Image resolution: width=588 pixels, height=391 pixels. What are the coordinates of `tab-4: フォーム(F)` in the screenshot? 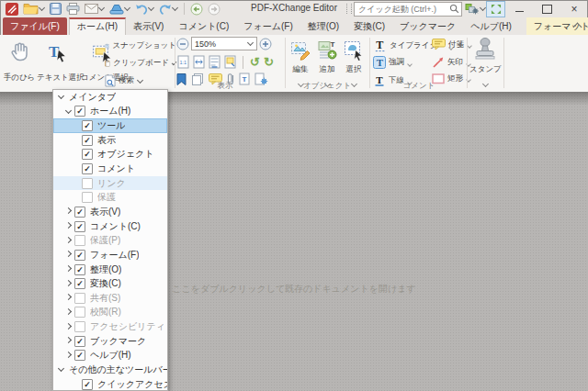 It's located at (268, 26).